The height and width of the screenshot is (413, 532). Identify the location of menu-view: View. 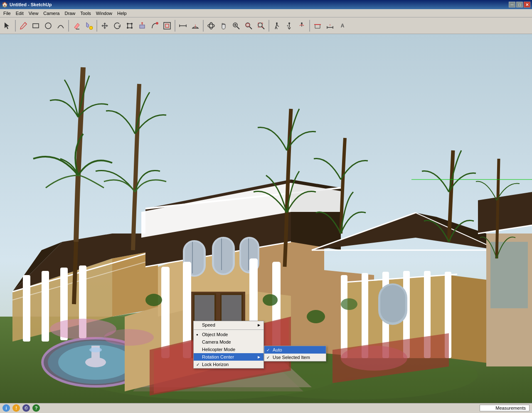
(34, 13).